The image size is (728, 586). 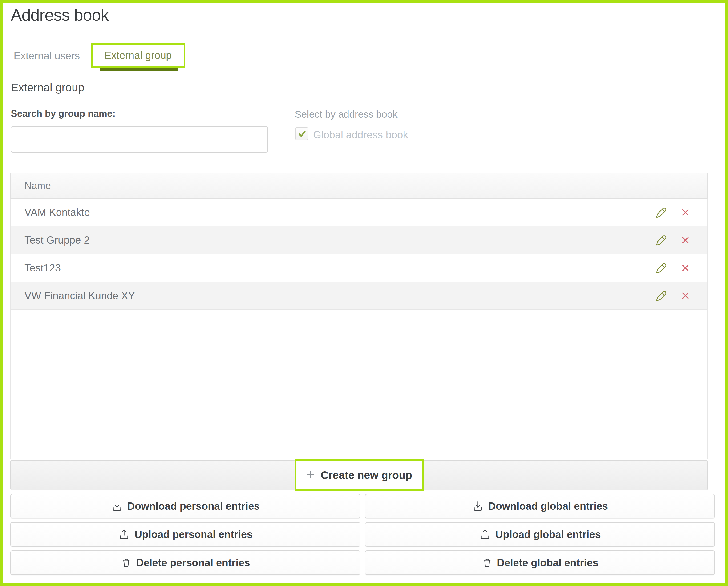 What do you see at coordinates (310, 474) in the screenshot?
I see `plus-icon: +` at bounding box center [310, 474].